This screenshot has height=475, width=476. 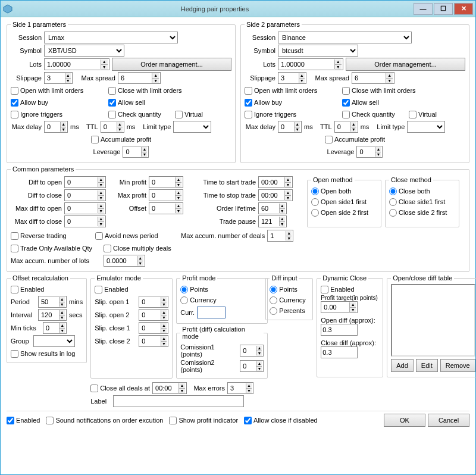 I want to click on side1-check-qty-check: Check quantity, so click(x=140, y=114).